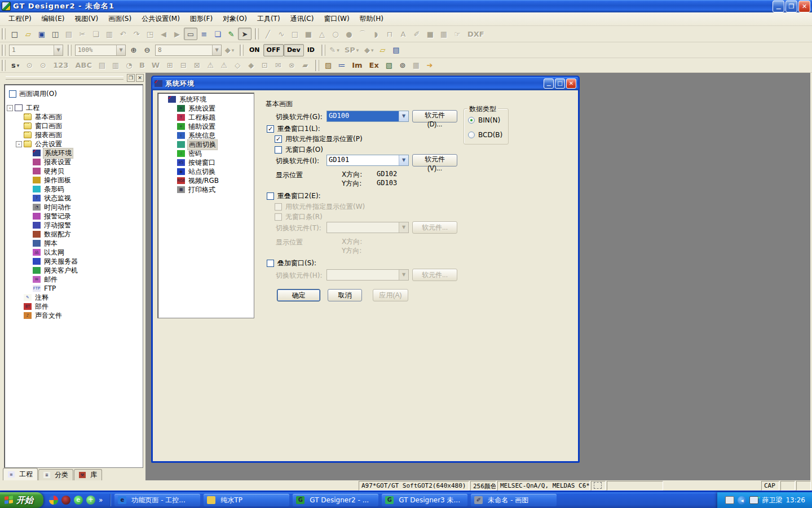  What do you see at coordinates (328, 65) in the screenshot?
I see `clipboard-edit-icon: ▨` at bounding box center [328, 65].